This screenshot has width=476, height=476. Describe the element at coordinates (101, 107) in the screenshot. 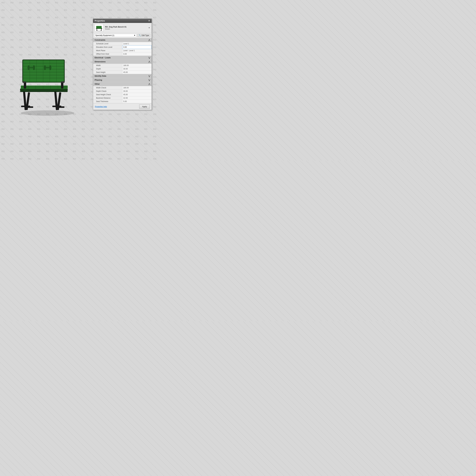

I see `properties-help-link: Properties help` at that location.